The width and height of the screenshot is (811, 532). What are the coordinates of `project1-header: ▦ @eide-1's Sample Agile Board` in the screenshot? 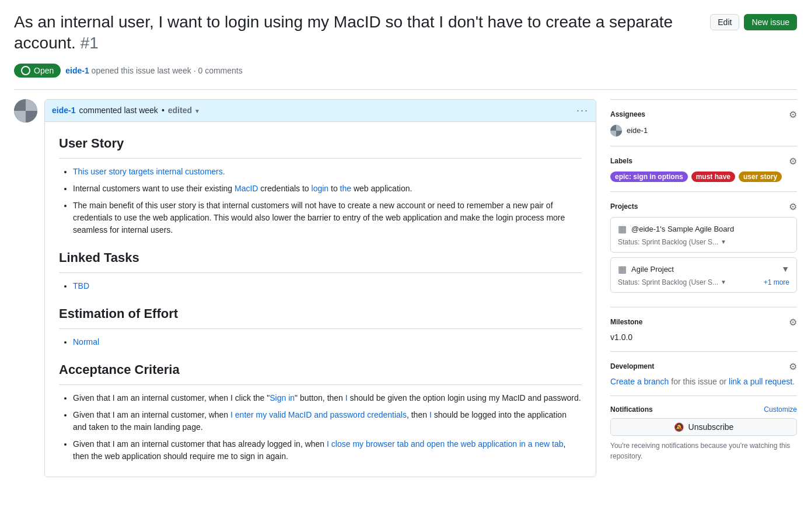 It's located at (704, 229).